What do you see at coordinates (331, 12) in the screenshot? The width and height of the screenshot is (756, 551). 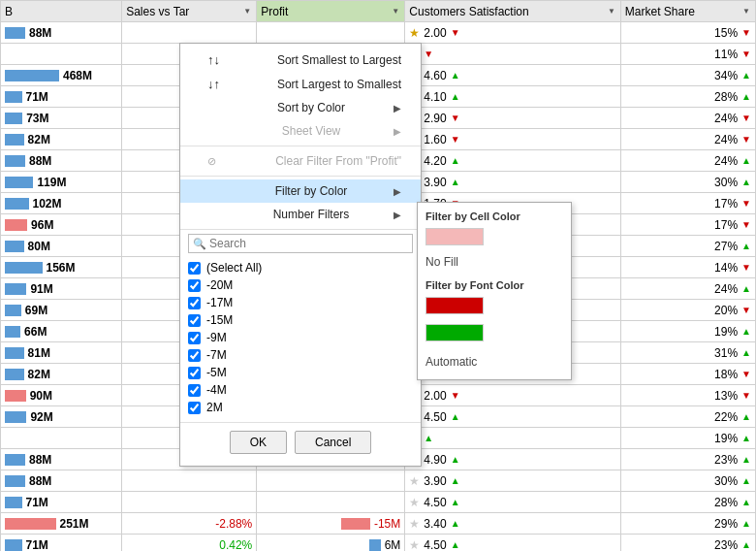 I see `col-d-header: Profit ▼` at bounding box center [331, 12].